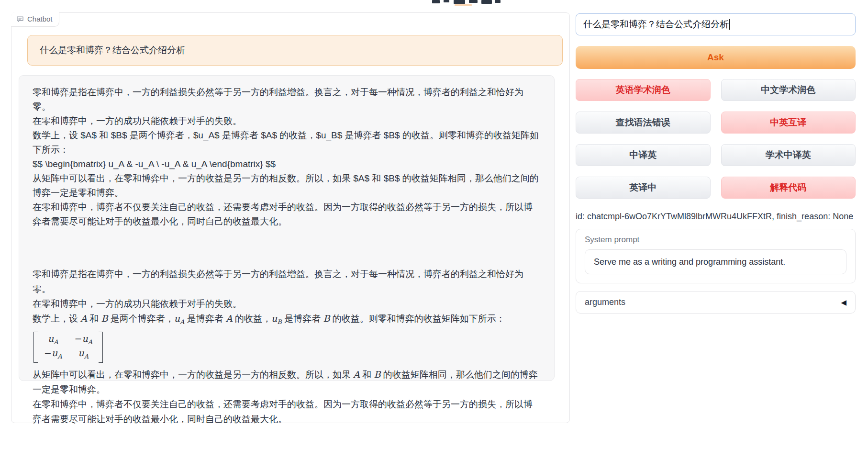  I want to click on user-message-text: 什么是零和博弈？结合公式介绍分析, so click(112, 50).